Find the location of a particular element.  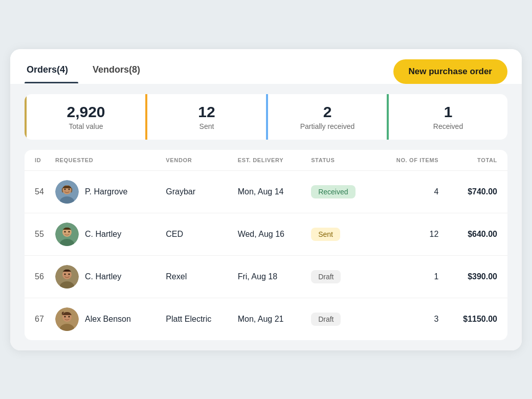

stat-total-value: 2,920 Total value is located at coordinates (85, 117).